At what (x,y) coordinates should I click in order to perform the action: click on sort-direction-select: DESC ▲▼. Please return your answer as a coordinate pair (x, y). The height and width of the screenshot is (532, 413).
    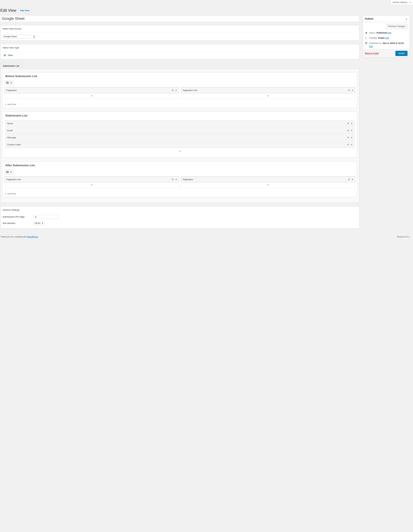
    Looking at the image, I should click on (39, 223).